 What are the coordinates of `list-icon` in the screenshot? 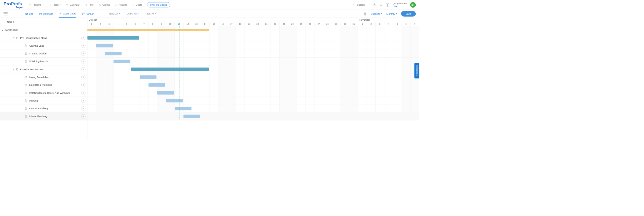 It's located at (381, 5).